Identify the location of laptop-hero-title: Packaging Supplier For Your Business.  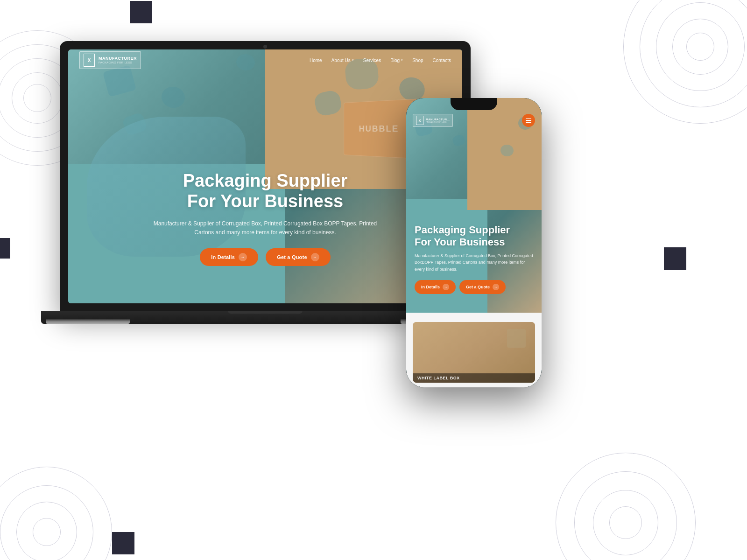
(265, 191).